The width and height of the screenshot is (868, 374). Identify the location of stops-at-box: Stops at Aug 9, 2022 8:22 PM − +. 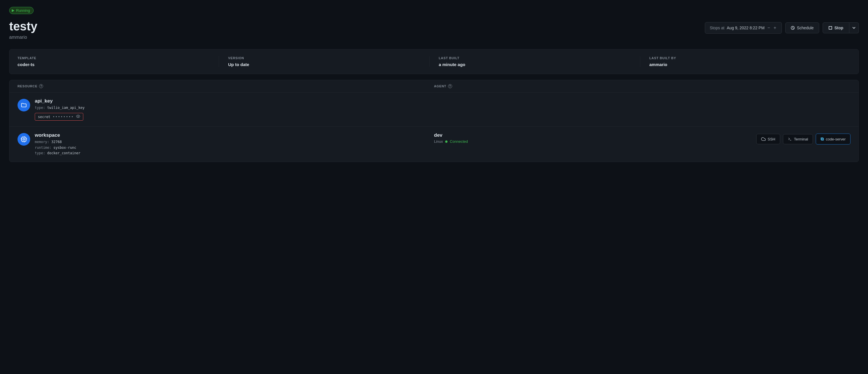
(743, 28).